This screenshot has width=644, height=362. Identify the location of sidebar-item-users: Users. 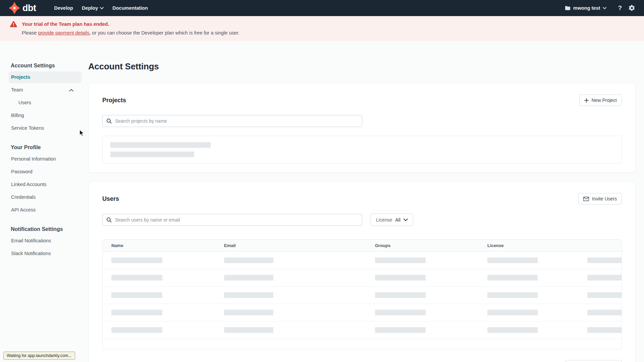
(45, 103).